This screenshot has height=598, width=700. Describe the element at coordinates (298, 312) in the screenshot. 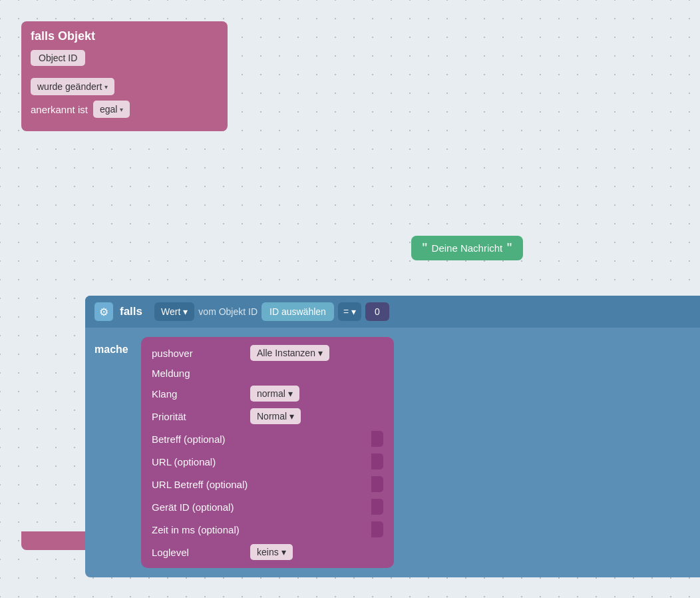

I see `id-select-dropdown: ID auswählen` at that location.